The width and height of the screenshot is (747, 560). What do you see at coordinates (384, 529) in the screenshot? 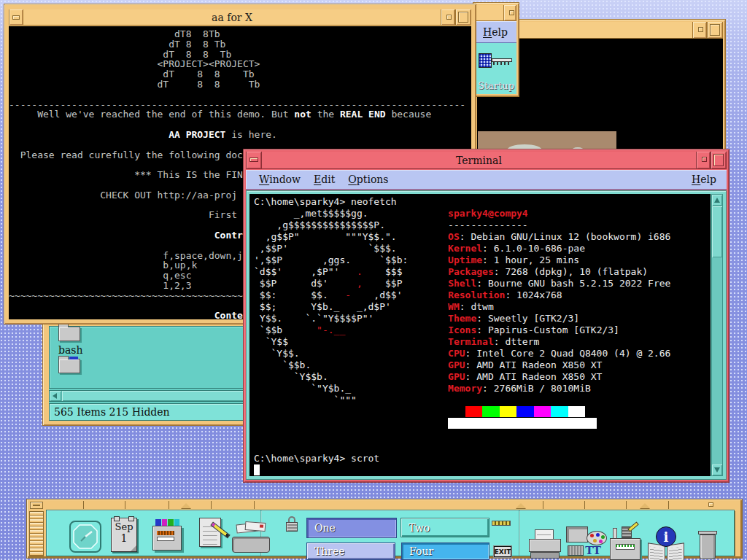
I see `front-panel: Sep 1 One Two Three` at bounding box center [384, 529].